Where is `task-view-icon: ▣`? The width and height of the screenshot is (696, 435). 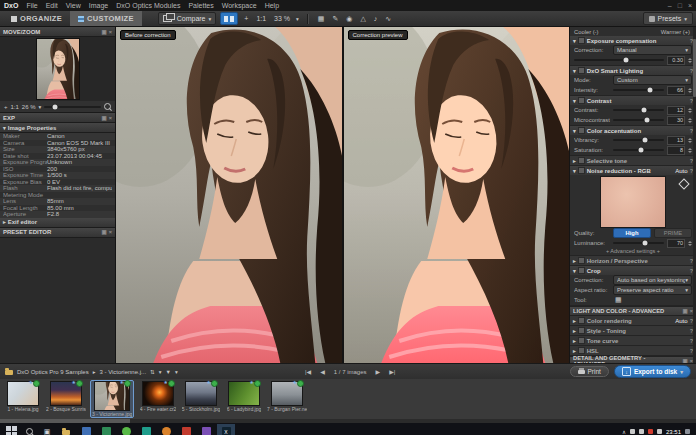 task-view-icon: ▣ is located at coordinates (47, 430).